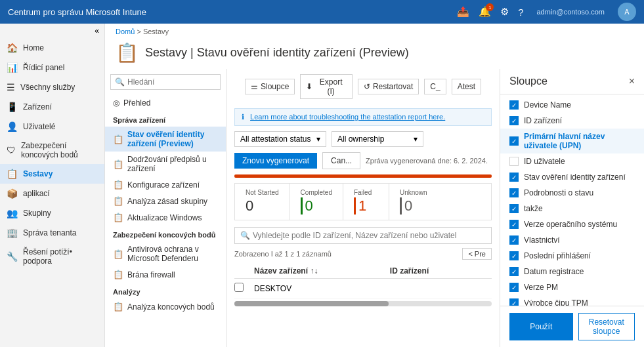 This screenshot has height=347, width=644. Describe the element at coordinates (263, 206) in the screenshot. I see `stat-not-started-value: 0` at that location.